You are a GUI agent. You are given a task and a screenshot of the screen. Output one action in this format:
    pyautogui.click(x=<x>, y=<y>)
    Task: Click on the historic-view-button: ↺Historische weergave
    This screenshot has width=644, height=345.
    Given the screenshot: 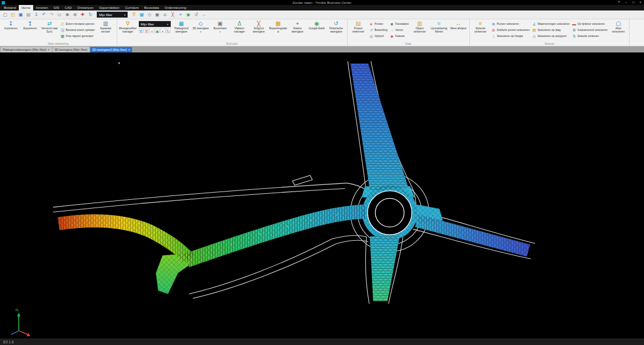 What is the action you would take?
    pyautogui.click(x=336, y=31)
    